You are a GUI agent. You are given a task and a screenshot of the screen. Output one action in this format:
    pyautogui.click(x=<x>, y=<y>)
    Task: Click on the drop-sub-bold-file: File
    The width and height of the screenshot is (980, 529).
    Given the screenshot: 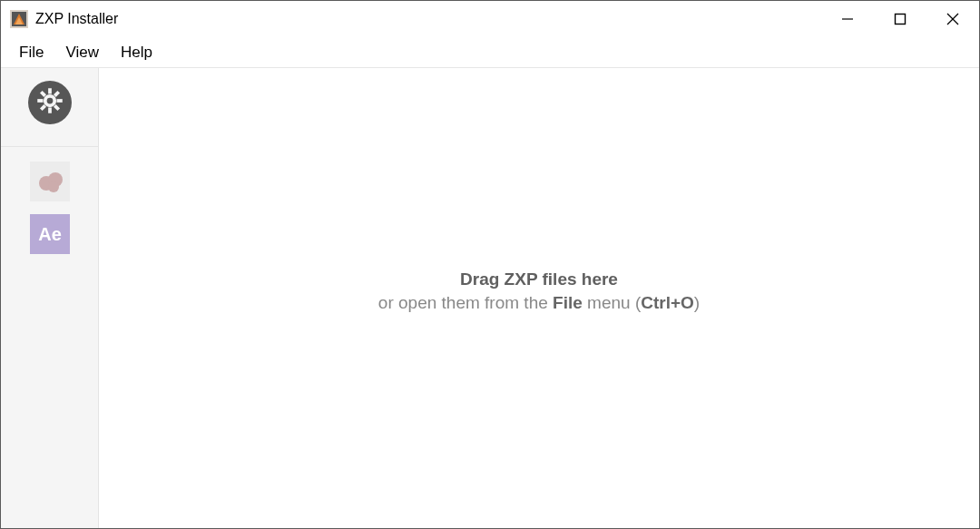 What is the action you would take?
    pyautogui.click(x=568, y=303)
    